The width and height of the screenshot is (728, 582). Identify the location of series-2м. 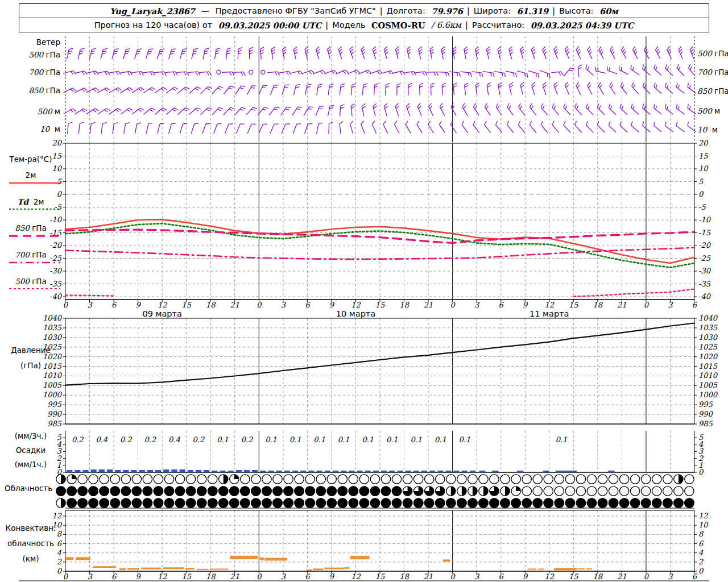
(380, 241).